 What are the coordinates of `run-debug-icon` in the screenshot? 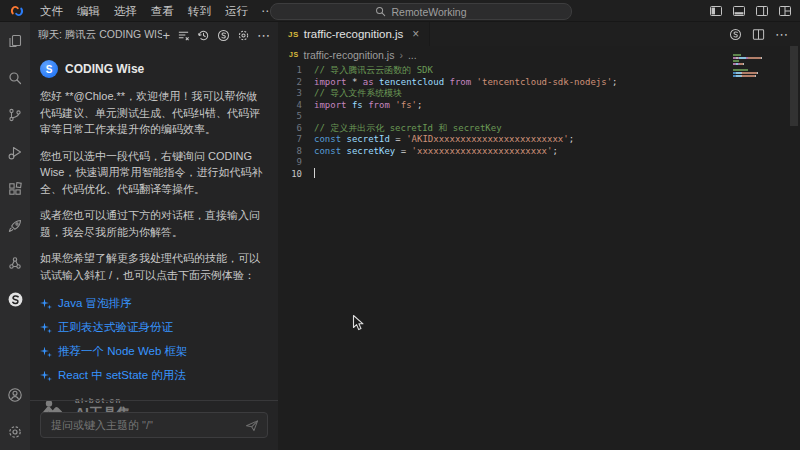 It's located at (15, 152).